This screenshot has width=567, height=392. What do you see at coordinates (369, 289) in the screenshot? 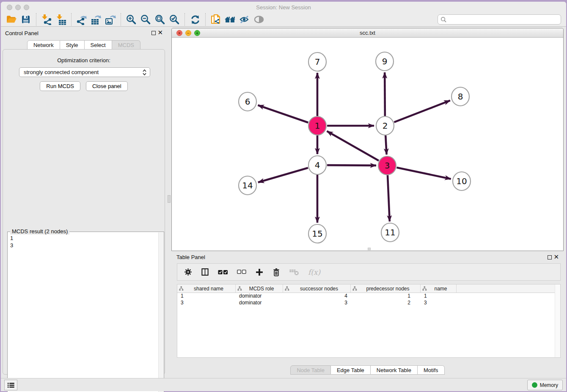
I see `table-header-row: shared nameMCDS rolesuccessor nodesprede…` at bounding box center [369, 289].